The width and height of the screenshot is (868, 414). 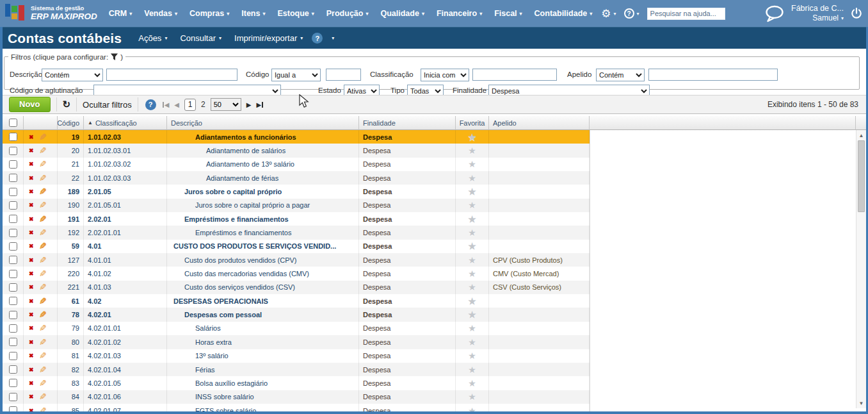 I want to click on last-page-button: ▶, so click(x=260, y=105).